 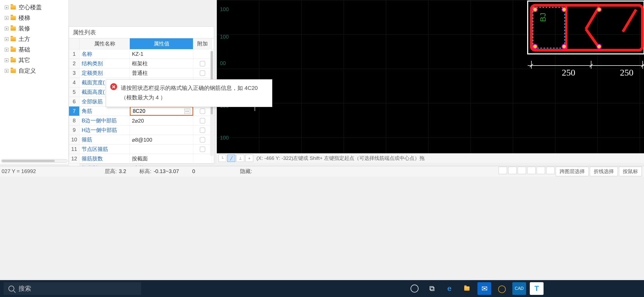 What do you see at coordinates (537, 289) in the screenshot?
I see `t-app-icon: T` at bounding box center [537, 289].